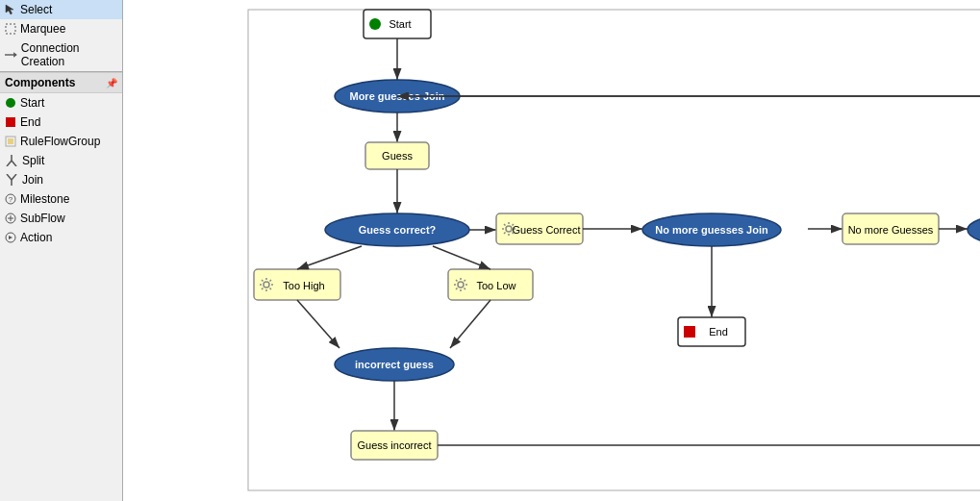 The width and height of the screenshot is (980, 501). Describe the element at coordinates (12, 180) in the screenshot. I see `join-icon` at that location.